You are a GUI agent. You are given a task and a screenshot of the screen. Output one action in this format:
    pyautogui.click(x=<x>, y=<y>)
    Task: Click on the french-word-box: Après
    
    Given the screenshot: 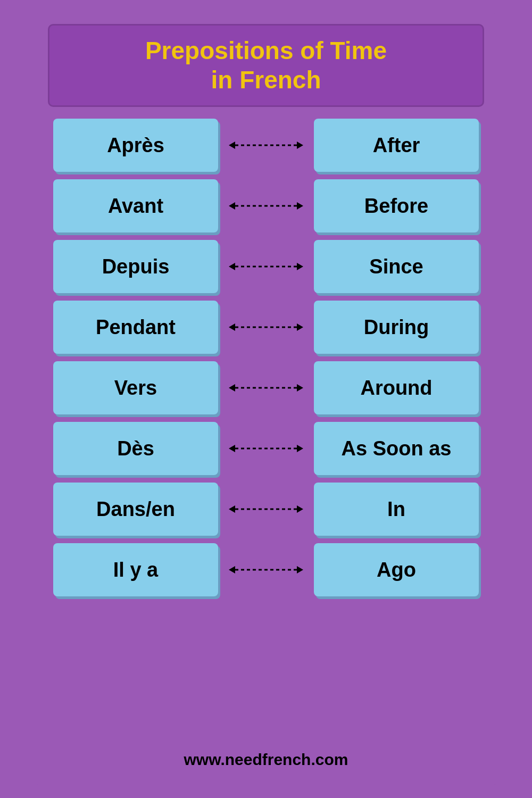 What is the action you would take?
    pyautogui.click(x=136, y=145)
    